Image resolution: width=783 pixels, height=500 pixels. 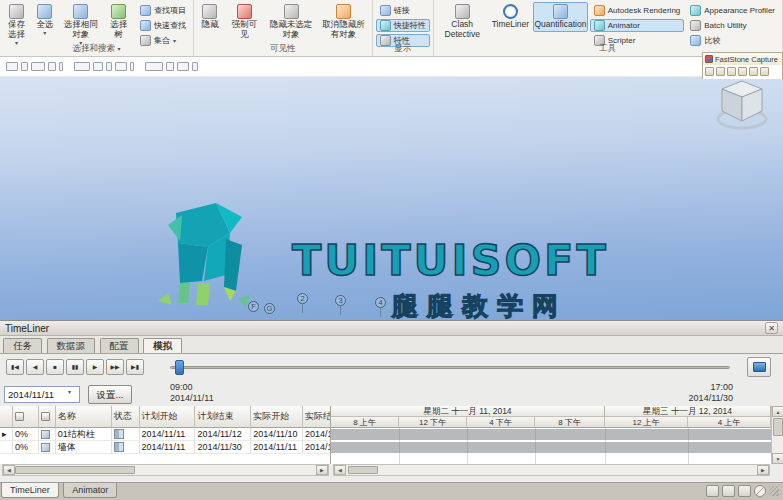 I want to click on capture-window-icon, so click(x=710, y=72).